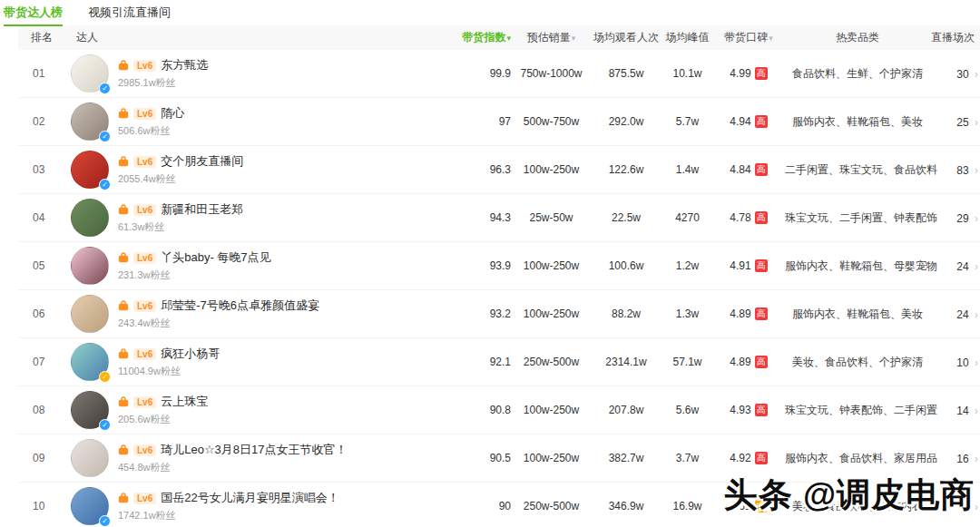  Describe the element at coordinates (254, 314) in the screenshot. I see `influencer-cell: ✓ Lv6 邱莹莹-7号晚6点卓雅颜值盛宴 243.4w粉丝` at that location.